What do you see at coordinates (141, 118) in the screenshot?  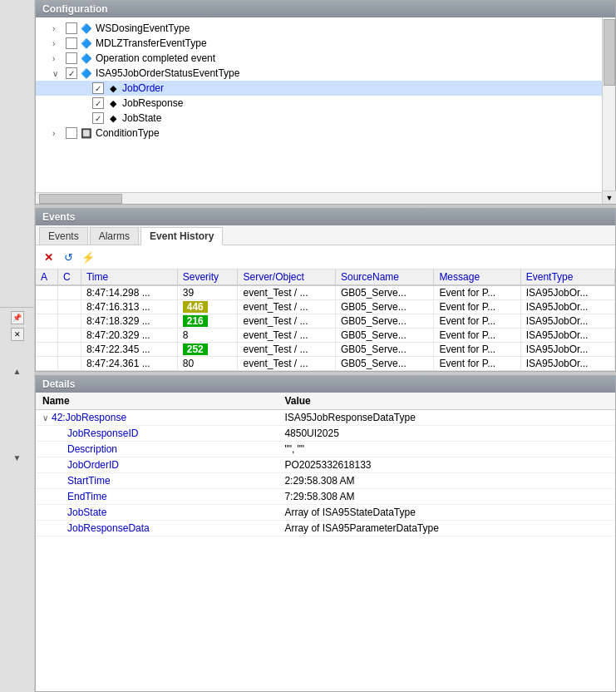 I see `tree-label-jobstate: JobState` at bounding box center [141, 118].